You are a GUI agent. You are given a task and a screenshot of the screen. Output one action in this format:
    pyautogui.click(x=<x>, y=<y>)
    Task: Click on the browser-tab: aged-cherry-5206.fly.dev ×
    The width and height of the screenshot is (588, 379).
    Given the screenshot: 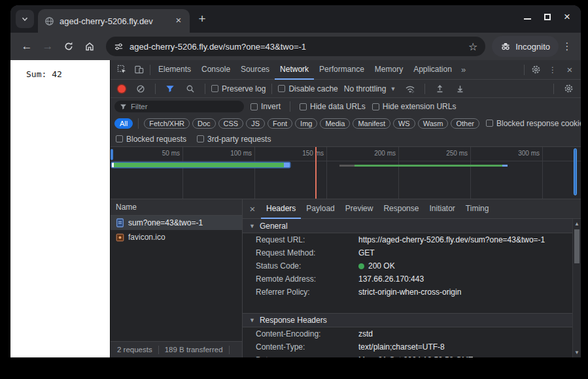 What is the action you would take?
    pyautogui.click(x=114, y=21)
    